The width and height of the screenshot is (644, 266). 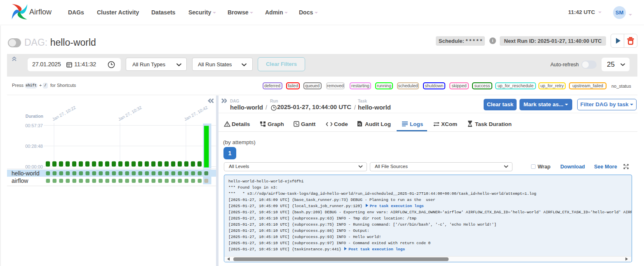 What do you see at coordinates (35, 116) in the screenshot?
I see `svg-text: Duration` at bounding box center [35, 116].